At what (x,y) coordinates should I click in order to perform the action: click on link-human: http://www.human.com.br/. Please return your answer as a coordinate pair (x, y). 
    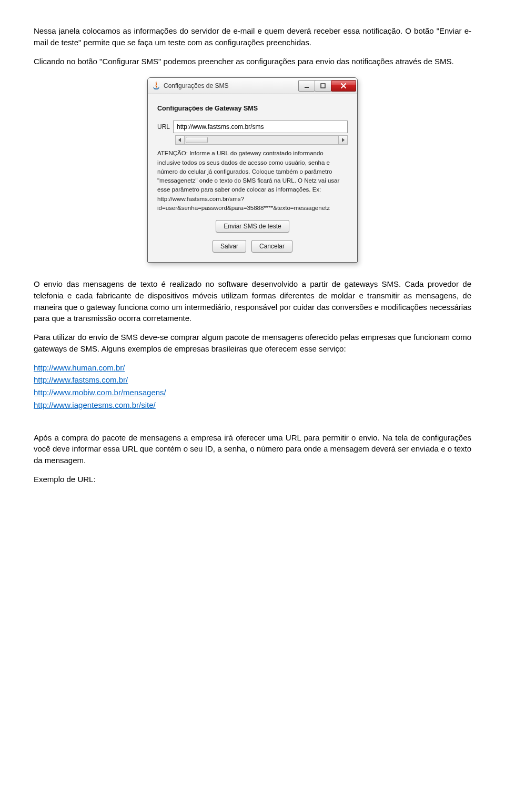
    Looking at the image, I should click on (79, 367).